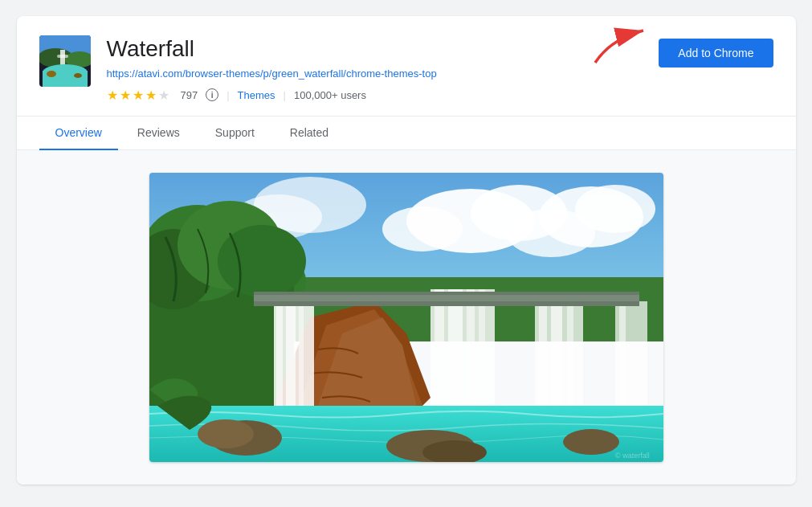 This screenshot has width=812, height=507. Describe the element at coordinates (440, 95) in the screenshot. I see `meta-row: ★ ★ ★ ★ ★ 797 i | Themes | 100,000+ user…` at that location.